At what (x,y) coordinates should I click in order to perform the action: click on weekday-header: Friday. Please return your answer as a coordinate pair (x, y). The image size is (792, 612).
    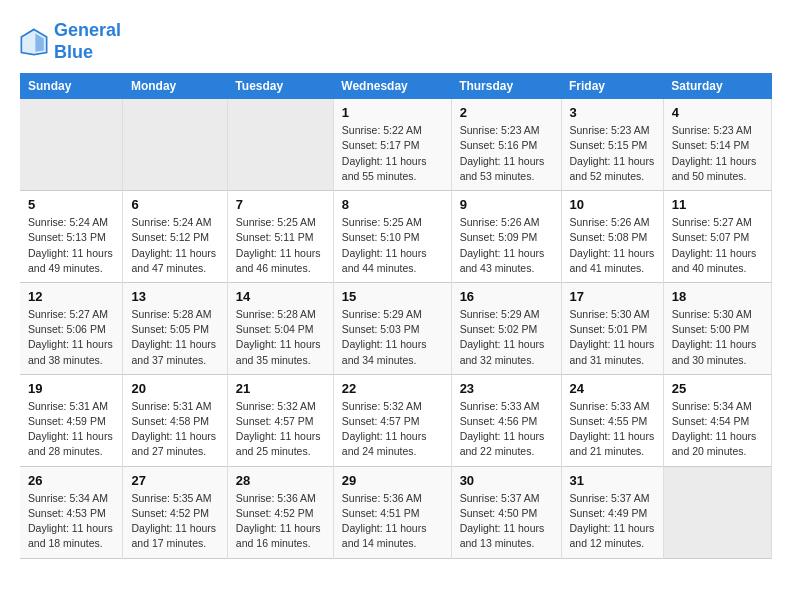
    Looking at the image, I should click on (612, 86).